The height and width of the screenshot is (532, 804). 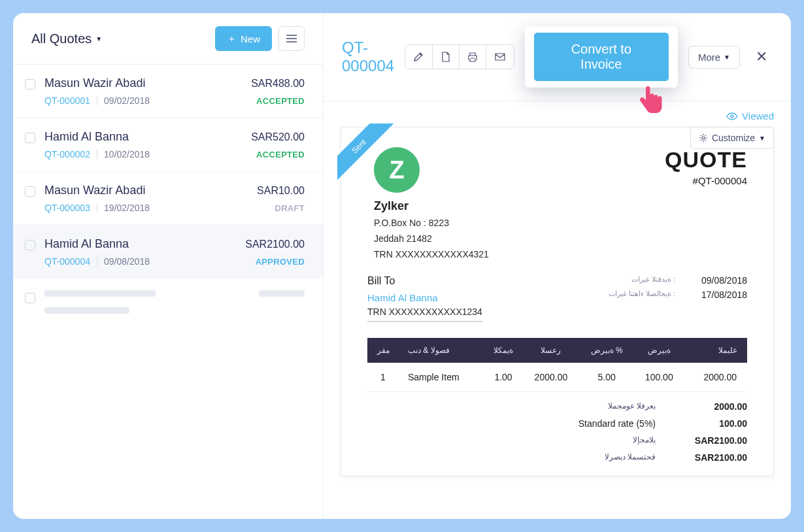 I want to click on status-badge: APPROVED, so click(x=280, y=261).